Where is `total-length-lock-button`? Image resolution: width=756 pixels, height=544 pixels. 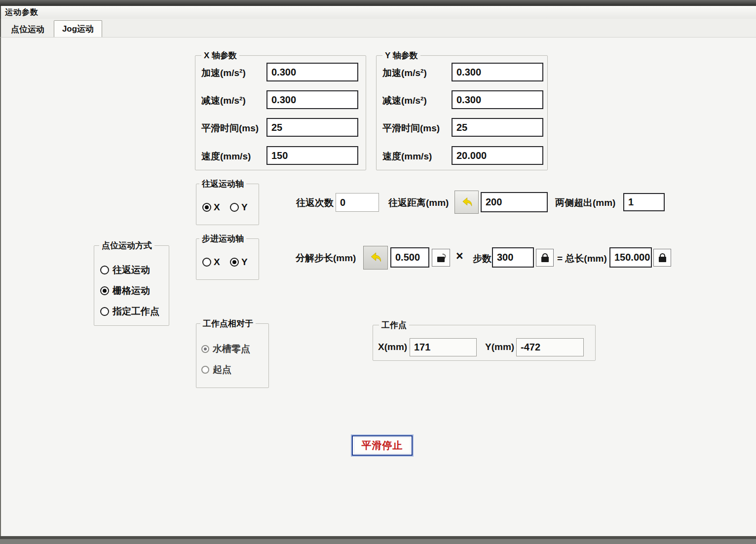 total-length-lock-button is located at coordinates (662, 258).